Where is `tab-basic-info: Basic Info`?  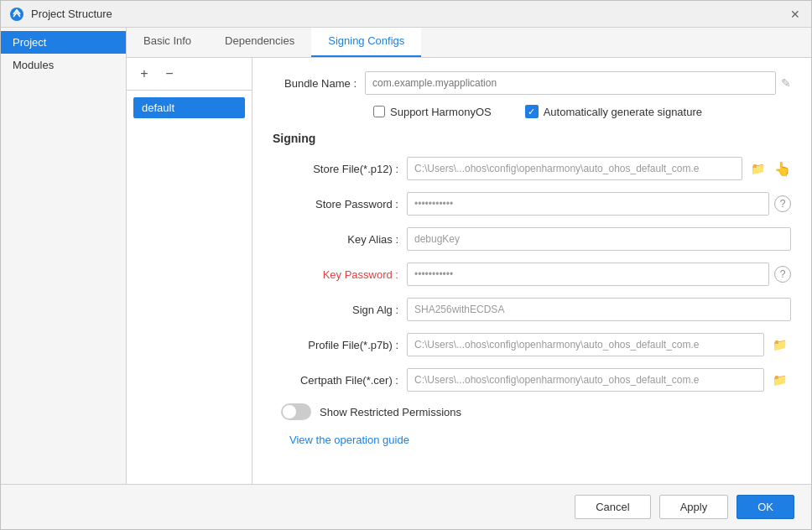 tab-basic-info: Basic Info is located at coordinates (168, 42).